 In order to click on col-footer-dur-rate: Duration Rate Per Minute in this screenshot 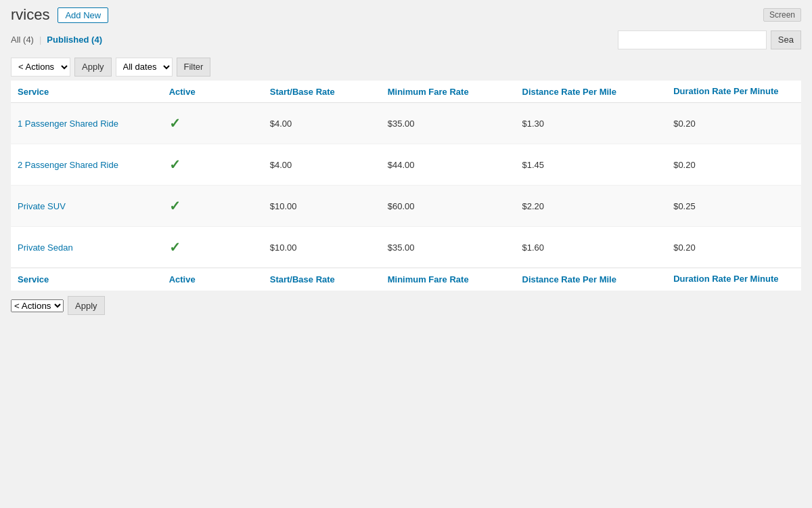, I will do `click(734, 279)`.